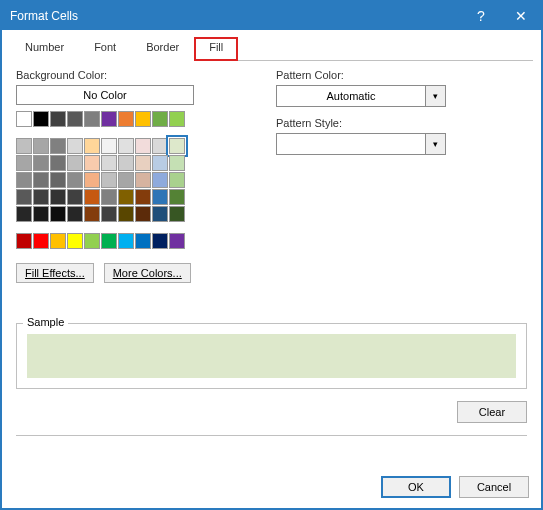  I want to click on pattern-color-label: Pattern Color:, so click(402, 75).